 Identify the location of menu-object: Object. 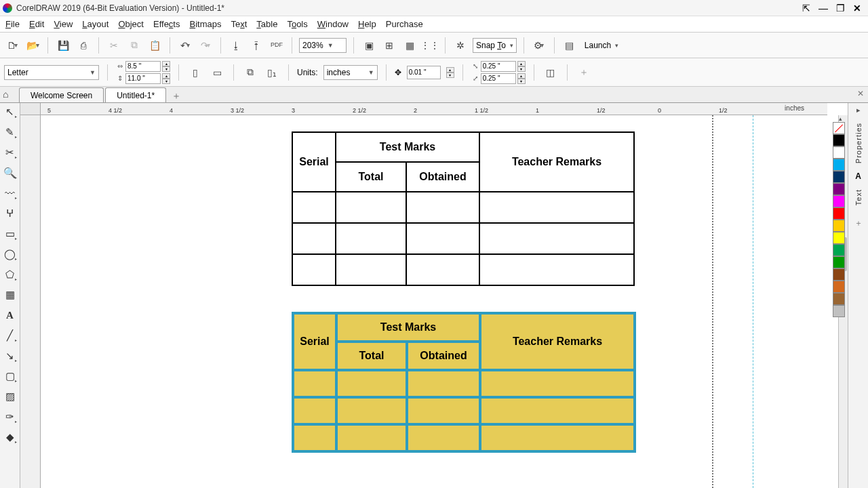
(131, 24).